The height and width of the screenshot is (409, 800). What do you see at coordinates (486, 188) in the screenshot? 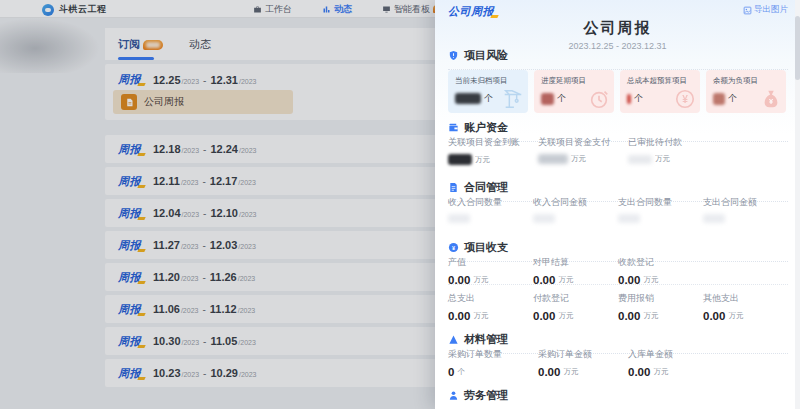
I see `section-title: 合同管理` at bounding box center [486, 188].